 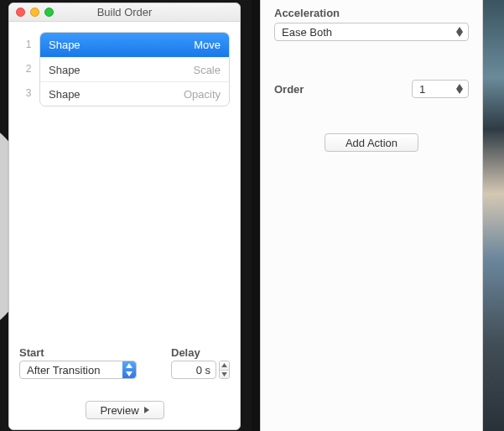 I want to click on build-effect: Move, so click(x=207, y=45).